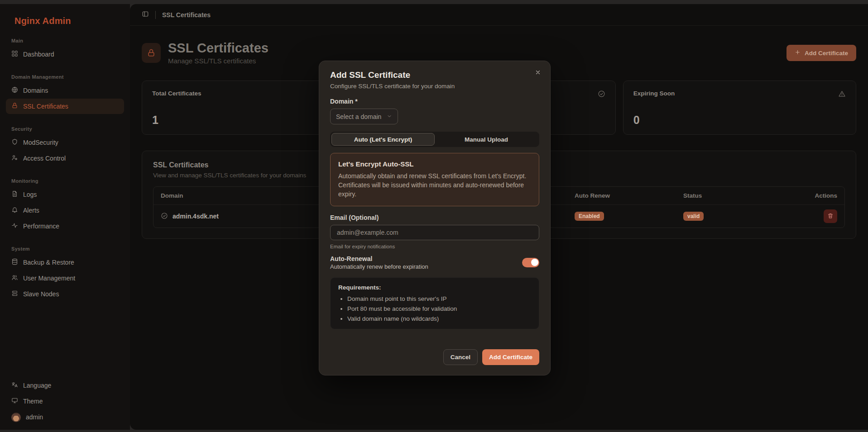  I want to click on activity-icon, so click(14, 226).